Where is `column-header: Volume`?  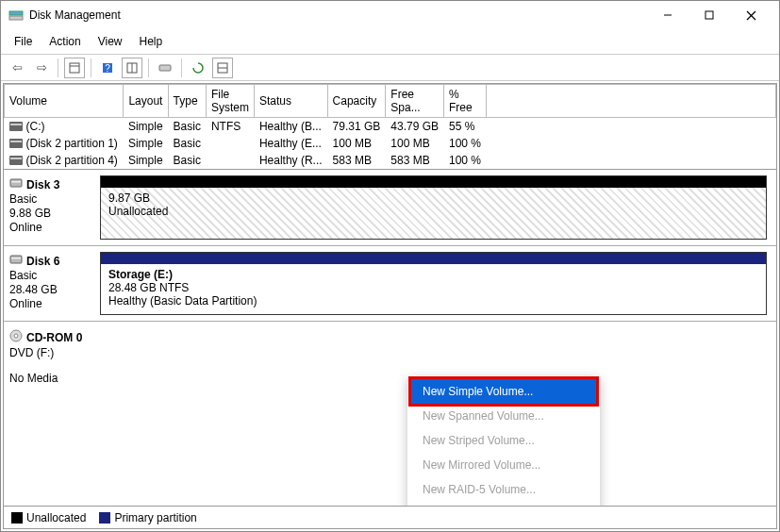 column-header: Volume is located at coordinates (64, 102).